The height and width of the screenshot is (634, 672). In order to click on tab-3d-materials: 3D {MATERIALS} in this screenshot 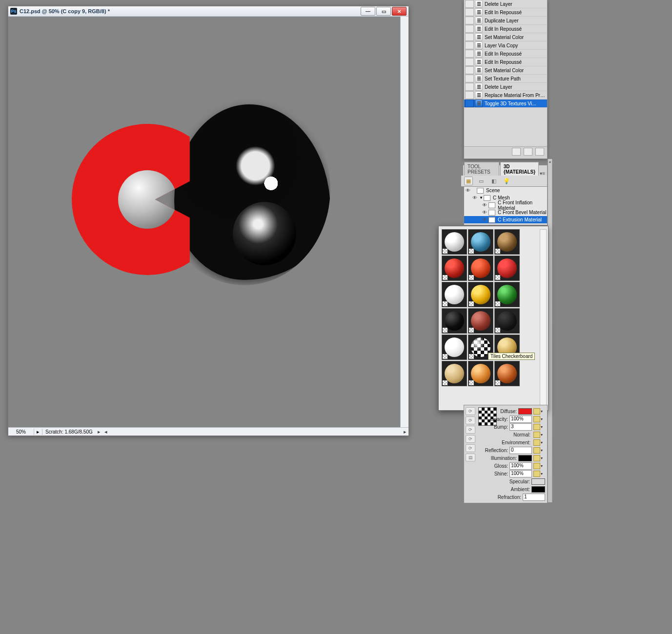, I will do `click(519, 169)`.